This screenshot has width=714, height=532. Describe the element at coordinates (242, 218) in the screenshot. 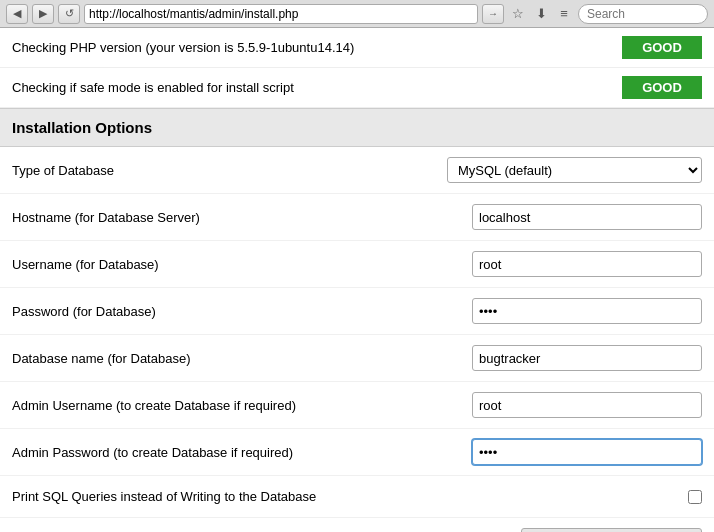

I see `field-label: Hostname (for Database Server)` at that location.